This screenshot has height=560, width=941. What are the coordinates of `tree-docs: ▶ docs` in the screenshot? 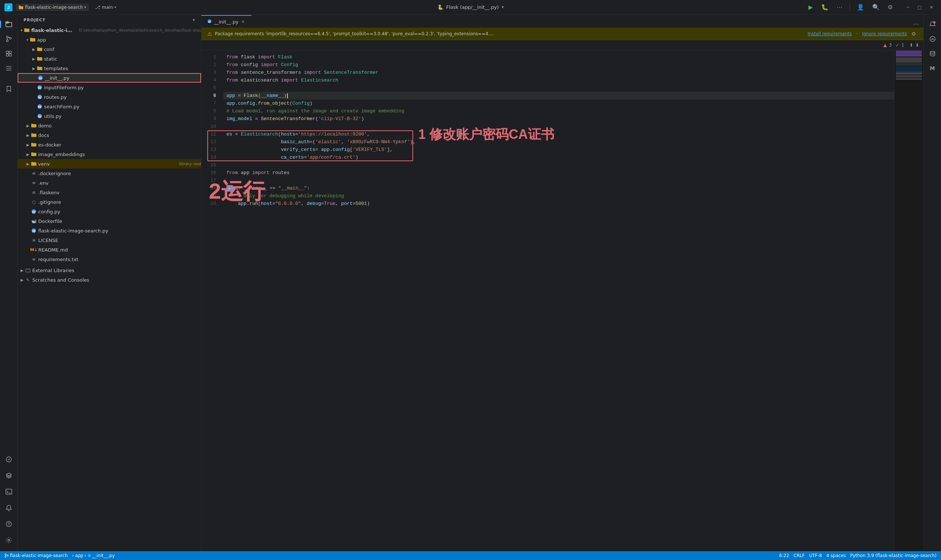 It's located at (110, 135).